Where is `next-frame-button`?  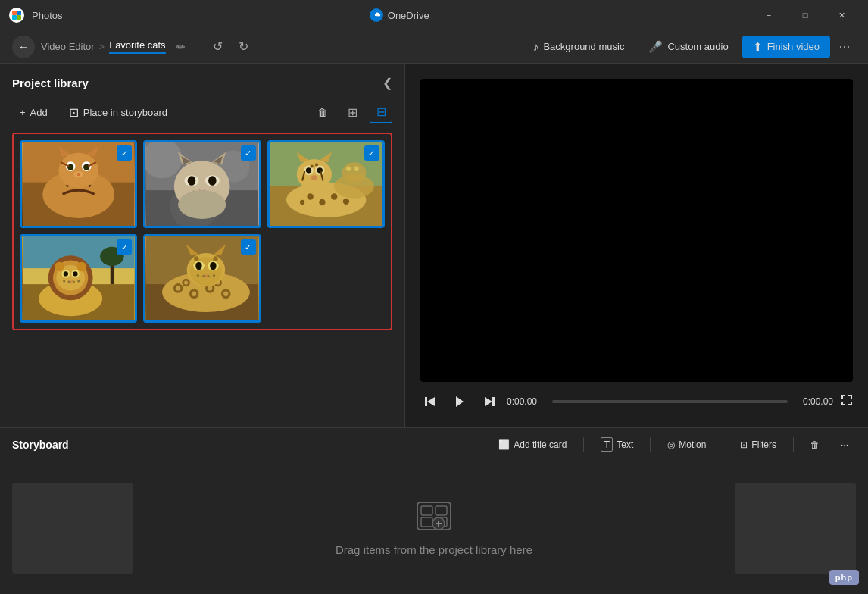
next-frame-button is located at coordinates (489, 402).